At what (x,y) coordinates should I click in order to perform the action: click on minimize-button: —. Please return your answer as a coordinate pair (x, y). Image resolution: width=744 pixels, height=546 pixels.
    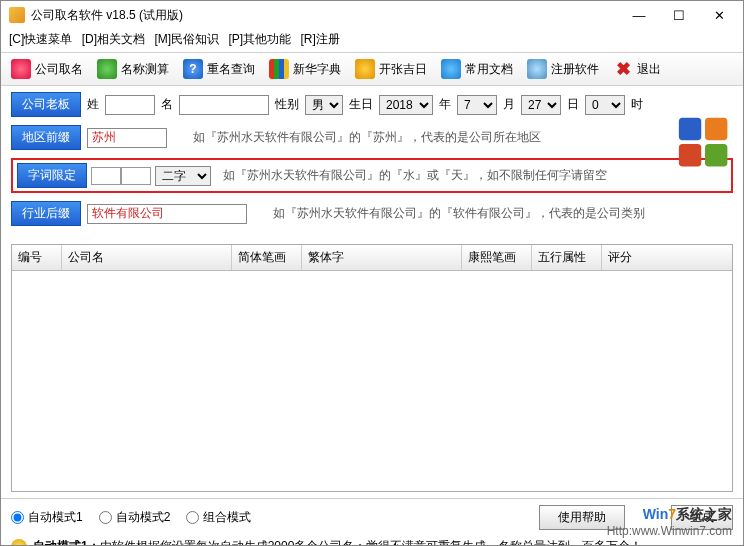
    Looking at the image, I should click on (639, 15).